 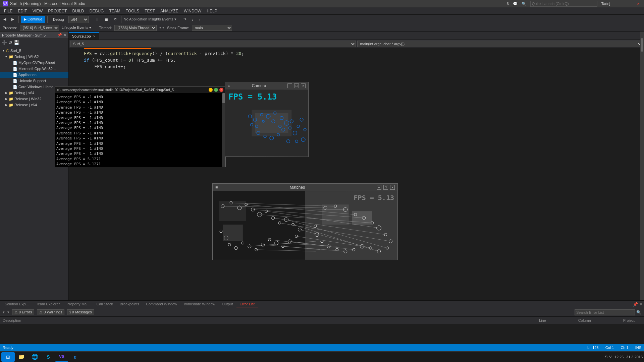 I want to click on tab-error-list: Error List, so click(x=248, y=304).